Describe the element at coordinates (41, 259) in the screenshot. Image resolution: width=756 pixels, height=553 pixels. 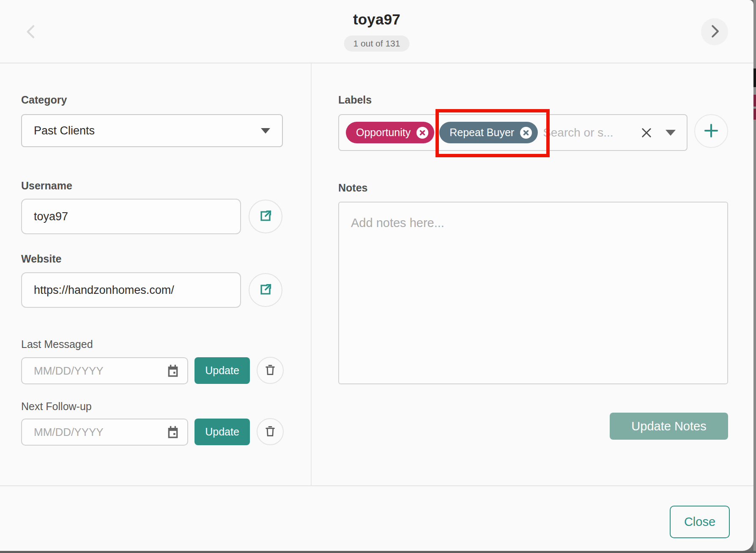
I see `website-label: Website` at that location.